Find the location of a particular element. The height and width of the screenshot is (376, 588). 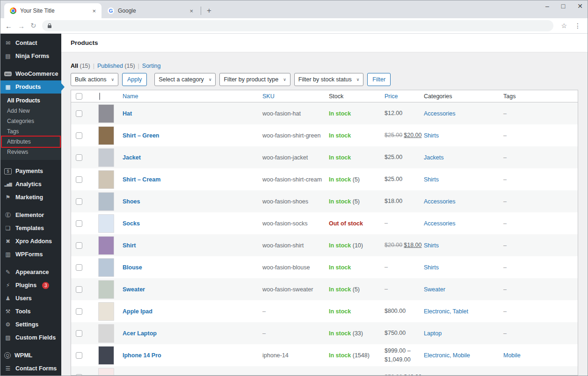

product-name-link: Shirt is located at coordinates (129, 246).